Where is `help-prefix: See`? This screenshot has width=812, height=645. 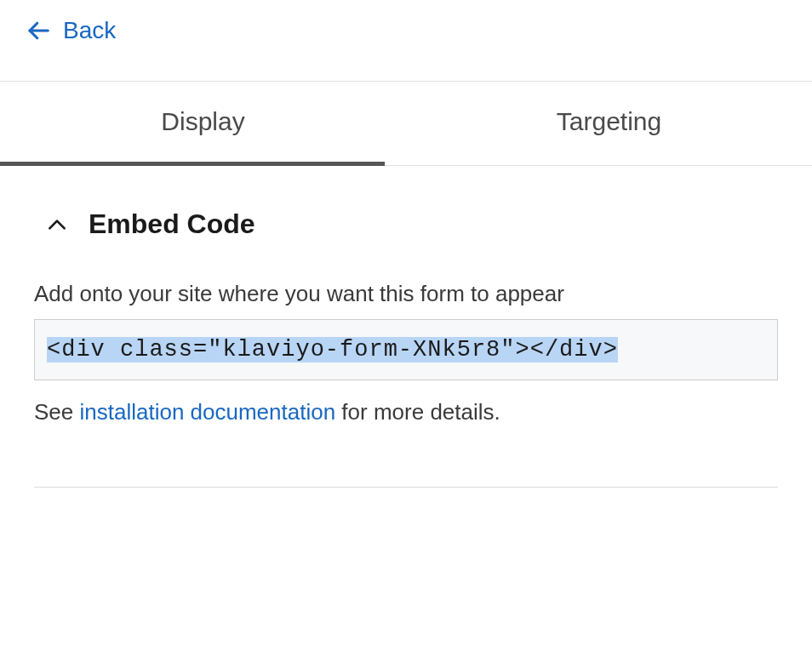 help-prefix: See is located at coordinates (57, 412).